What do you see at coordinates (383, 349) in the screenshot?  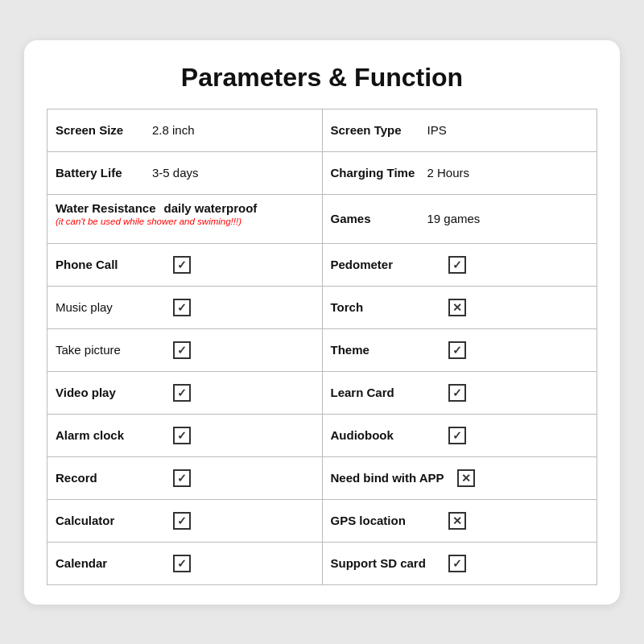 I see `feature-right-label-2: Theme` at bounding box center [383, 349].